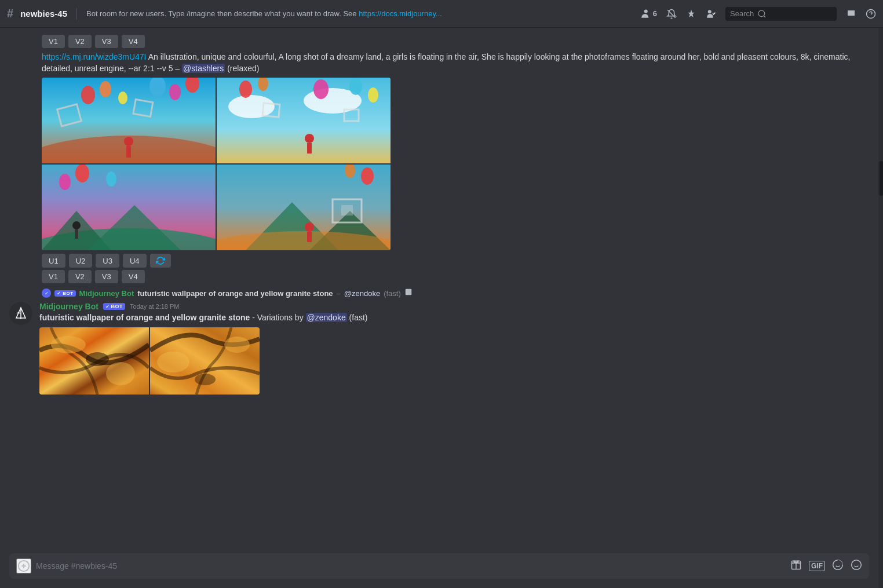 This screenshot has height=588, width=883. What do you see at coordinates (304, 120) in the screenshot?
I see `balloon-img-tr` at bounding box center [304, 120].